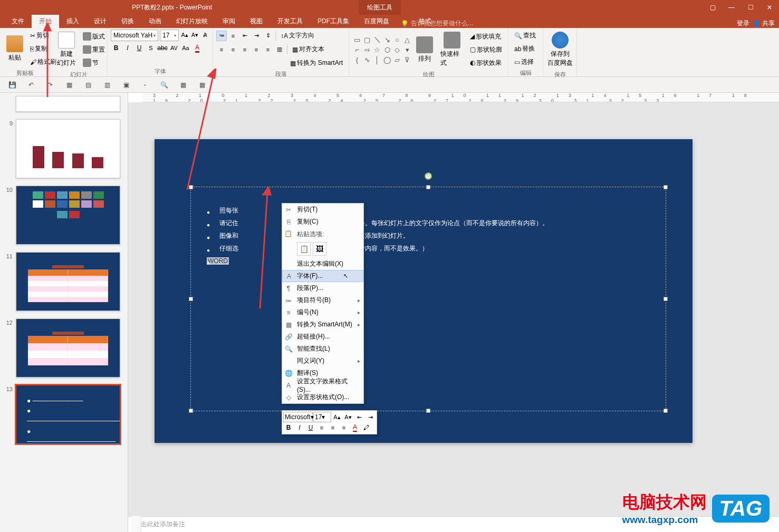 This screenshot has width=779, height=532. I want to click on shapes-gallery: ▭▢＼↘○△ ⌐⇨☆⬡◇▾ {∿│◯▱⊽, so click(382, 50).